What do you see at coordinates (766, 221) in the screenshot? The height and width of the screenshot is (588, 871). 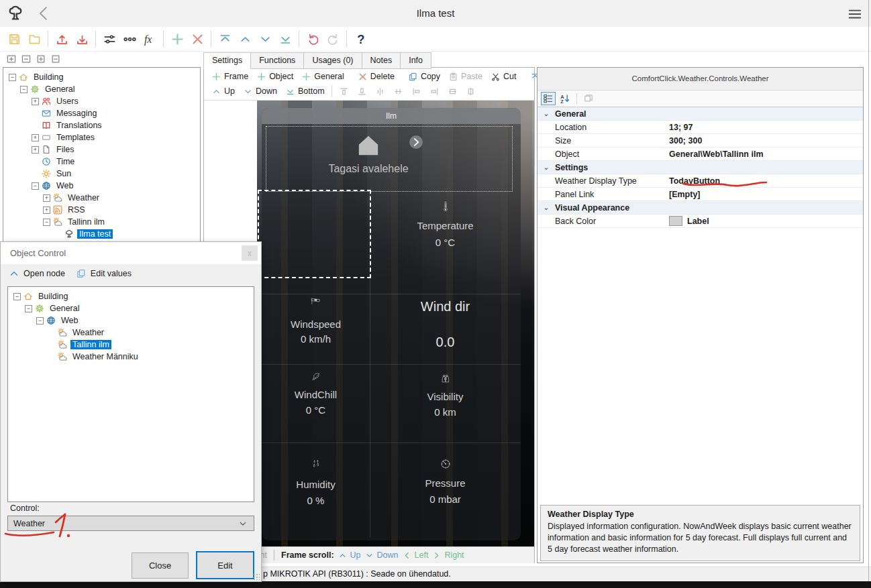 I see `property-value: Label` at bounding box center [766, 221].